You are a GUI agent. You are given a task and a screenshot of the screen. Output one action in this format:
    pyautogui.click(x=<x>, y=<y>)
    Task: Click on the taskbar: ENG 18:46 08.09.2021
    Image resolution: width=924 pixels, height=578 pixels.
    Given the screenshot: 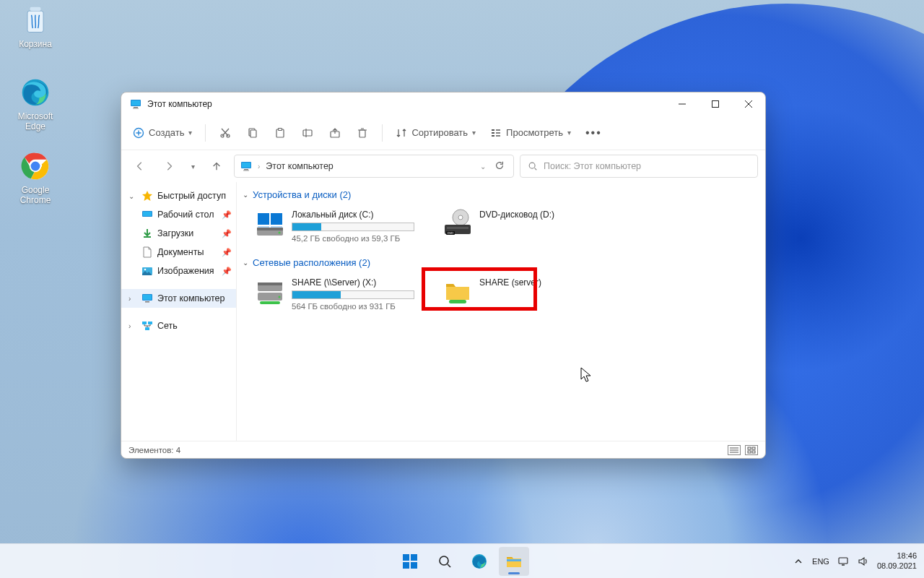 What is the action you would take?
    pyautogui.click(x=462, y=561)
    